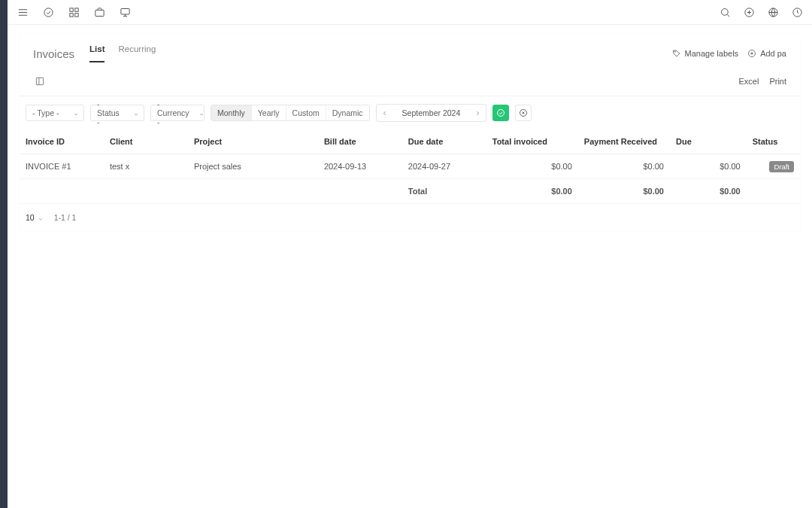 The height and width of the screenshot is (508, 812). What do you see at coordinates (410, 141) in the screenshot?
I see `table-header-row: Invoice ID Client Project Bill date Due …` at bounding box center [410, 141].